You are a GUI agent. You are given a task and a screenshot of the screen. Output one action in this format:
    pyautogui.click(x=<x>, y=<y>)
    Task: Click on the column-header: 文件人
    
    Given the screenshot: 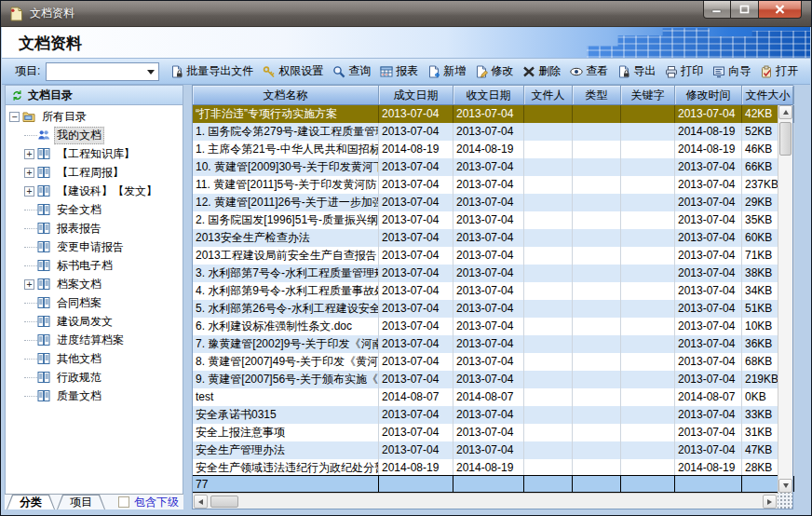 What is the action you would take?
    pyautogui.click(x=548, y=95)
    